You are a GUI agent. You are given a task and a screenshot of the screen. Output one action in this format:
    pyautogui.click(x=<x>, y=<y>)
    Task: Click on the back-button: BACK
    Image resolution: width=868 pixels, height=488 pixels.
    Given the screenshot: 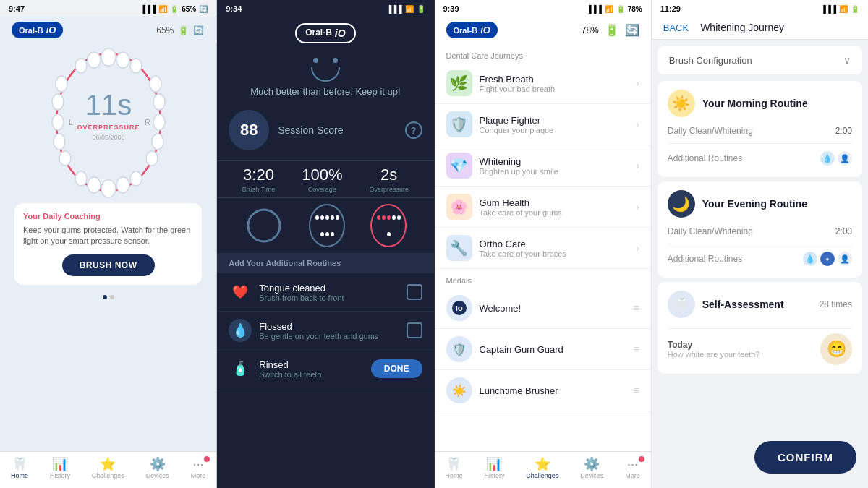 What is the action you would take?
    pyautogui.click(x=676, y=27)
    